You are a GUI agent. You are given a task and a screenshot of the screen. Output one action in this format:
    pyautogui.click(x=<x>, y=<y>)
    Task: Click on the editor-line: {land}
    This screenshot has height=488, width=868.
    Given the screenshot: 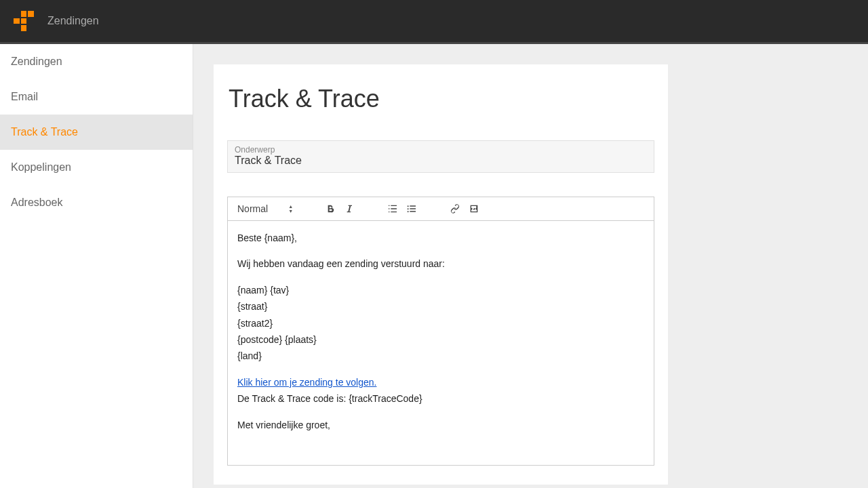 What is the action you would take?
    pyautogui.click(x=441, y=356)
    